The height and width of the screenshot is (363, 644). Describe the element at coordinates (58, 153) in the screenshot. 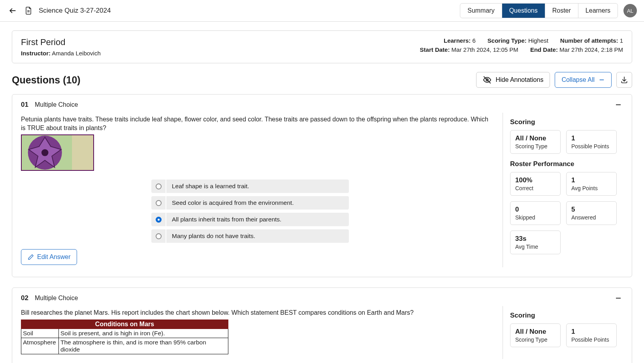

I see `question-1-image` at that location.